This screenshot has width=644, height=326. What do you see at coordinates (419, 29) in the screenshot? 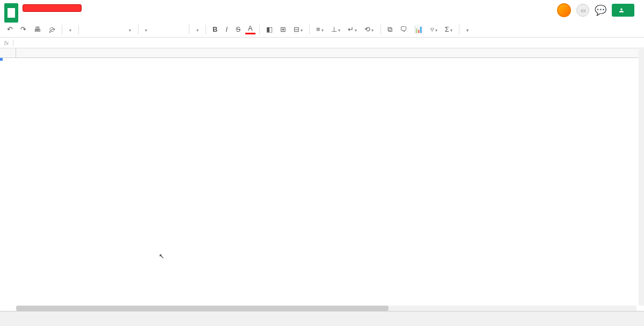
I see `chart-button: 📊` at bounding box center [419, 29].